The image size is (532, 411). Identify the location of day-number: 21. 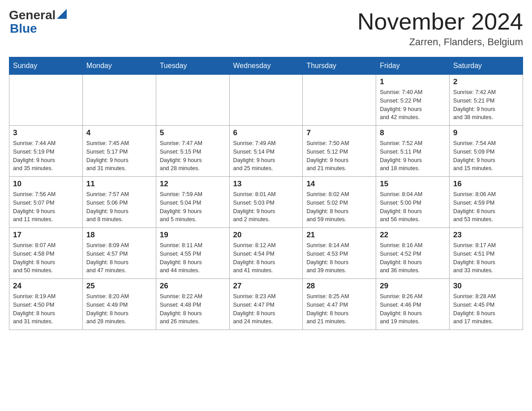
(339, 235).